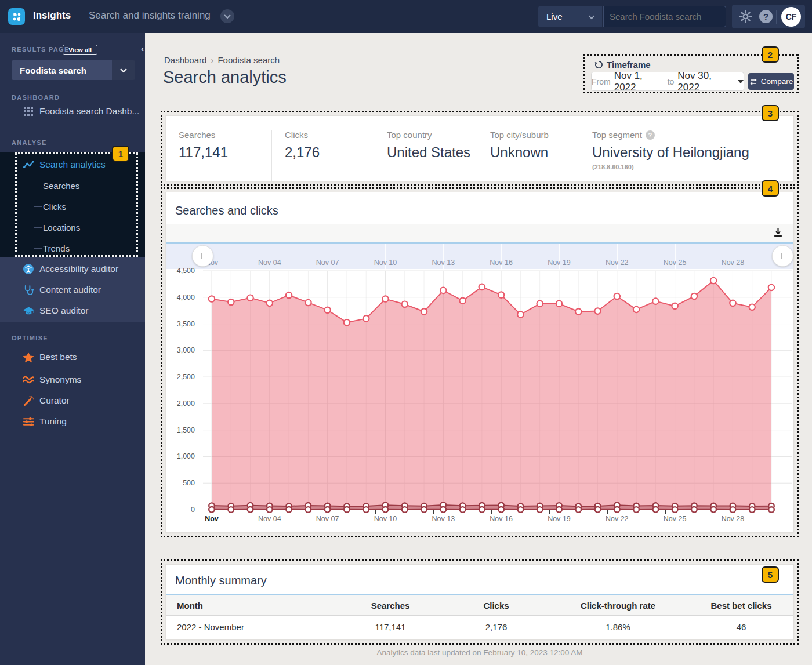 This screenshot has width=812, height=665. Describe the element at coordinates (72, 311) in the screenshot. I see `sidebar-item-seo-auditor: SEO auditor` at that location.